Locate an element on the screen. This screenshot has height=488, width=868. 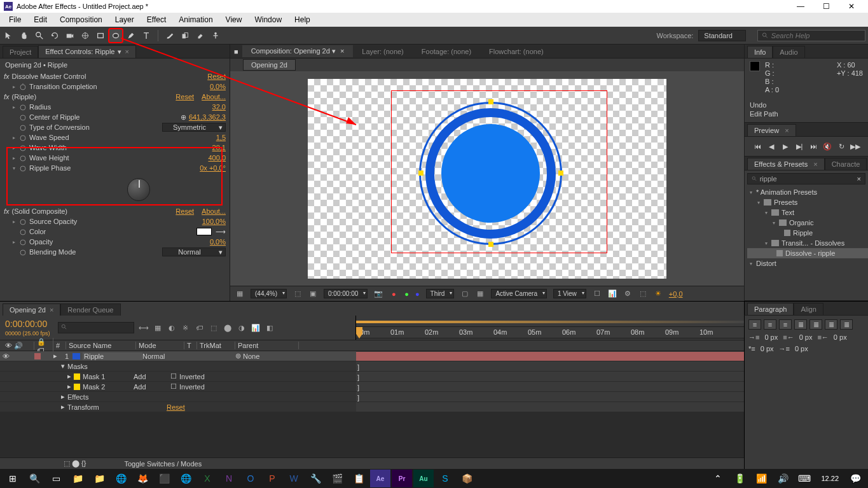
transparency-icon: ▦ is located at coordinates (480, 294).